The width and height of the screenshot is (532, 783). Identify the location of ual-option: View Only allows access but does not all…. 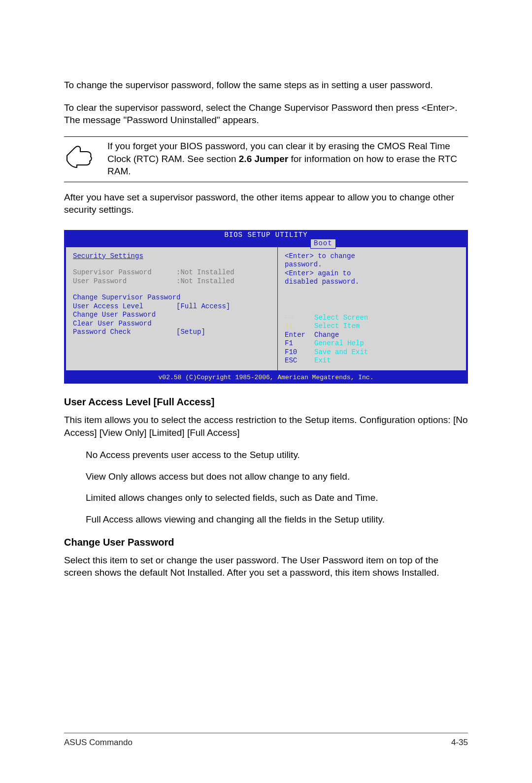
(277, 477).